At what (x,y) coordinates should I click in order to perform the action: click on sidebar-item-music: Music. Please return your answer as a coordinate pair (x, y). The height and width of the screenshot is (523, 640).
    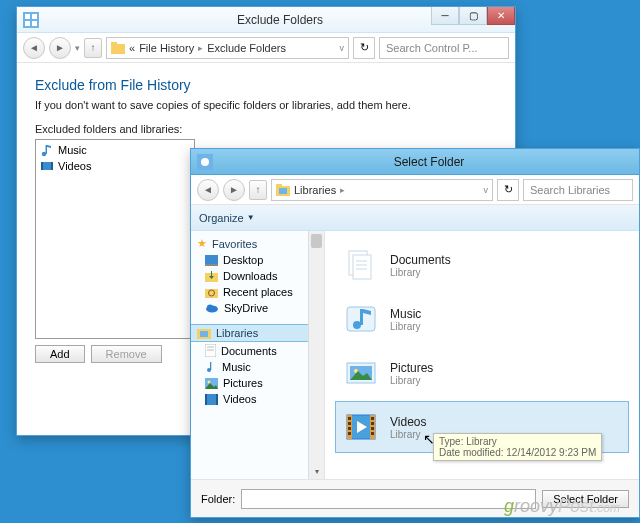
    Looking at the image, I should click on (258, 367).